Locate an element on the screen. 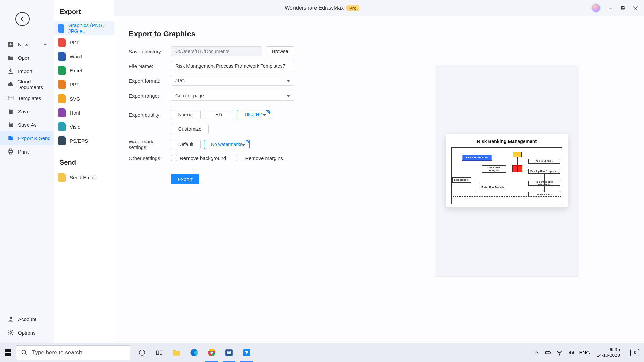 Image resolution: width=644 pixels, height=362 pixels. tray-battery-icon is located at coordinates (548, 353).